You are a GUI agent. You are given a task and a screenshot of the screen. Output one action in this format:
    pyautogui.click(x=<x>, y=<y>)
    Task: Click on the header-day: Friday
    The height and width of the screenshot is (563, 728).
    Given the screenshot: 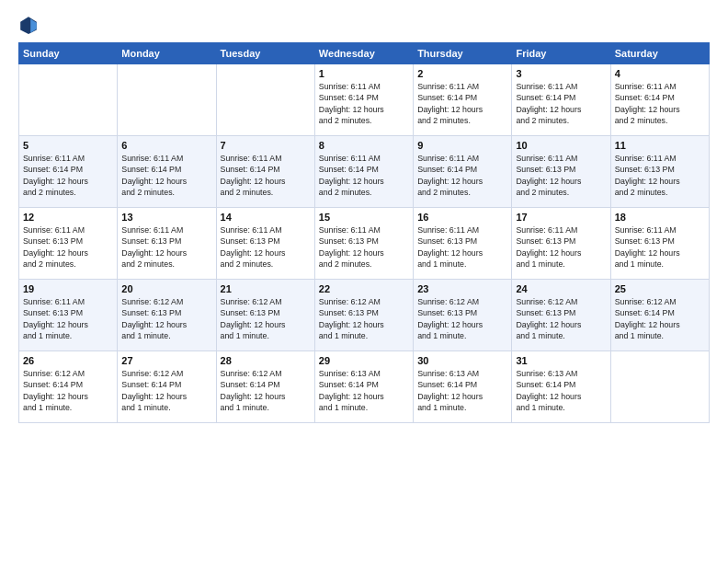 What is the action you would take?
    pyautogui.click(x=561, y=53)
    